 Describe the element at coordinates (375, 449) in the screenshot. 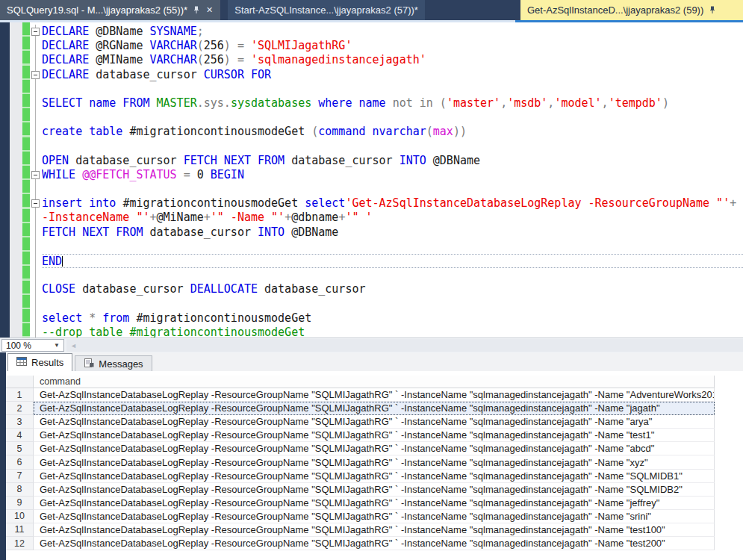

I see `grid-row: 5Get-AzSqlInstanceDatabaseLogReplay -Res…` at that location.